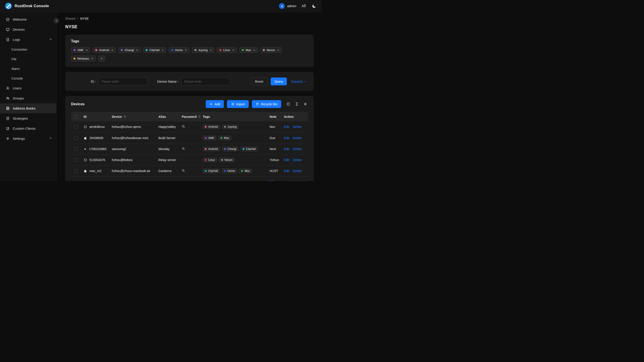  Describe the element at coordinates (314, 6) in the screenshot. I see `dark-mode-toggle-icon` at that location.